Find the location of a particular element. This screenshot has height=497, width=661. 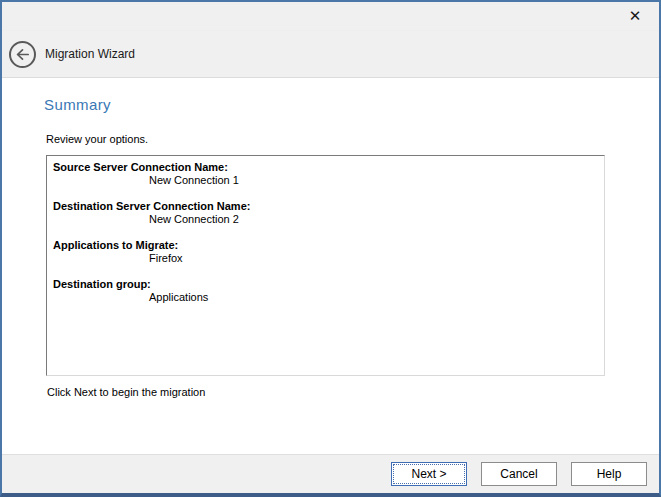

summary-entry: Applications to Migrate: Firefox is located at coordinates (326, 252).